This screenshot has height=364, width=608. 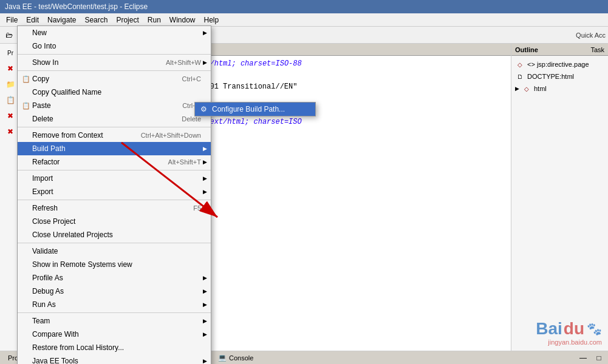 What do you see at coordinates (10, 84) in the screenshot?
I see `sidebar-btn-3: 📁` at bounding box center [10, 84].